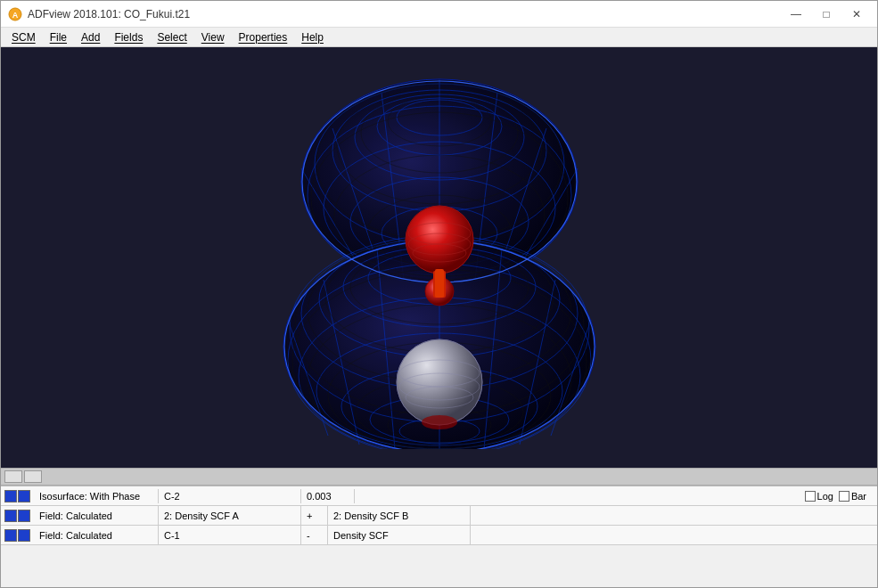  What do you see at coordinates (439, 37) in the screenshot?
I see `menubar: SCM File Add Fields Select View Properti…` at bounding box center [439, 37].